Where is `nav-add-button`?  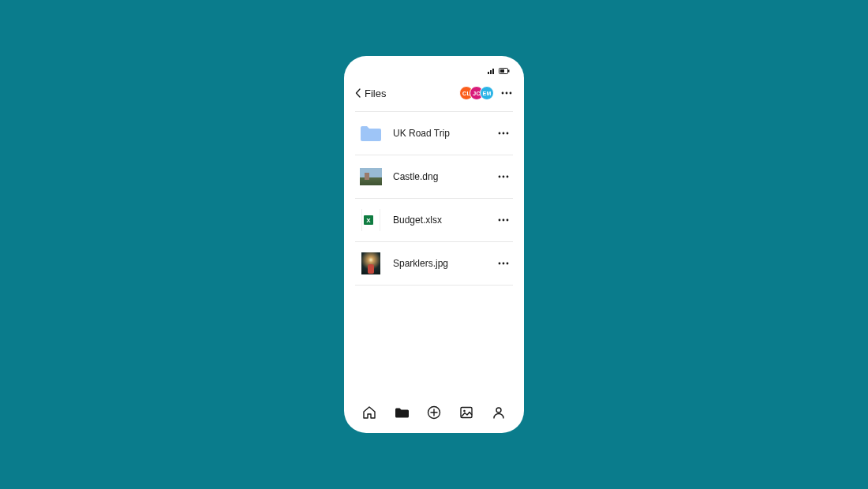
nav-add-button is located at coordinates (434, 412).